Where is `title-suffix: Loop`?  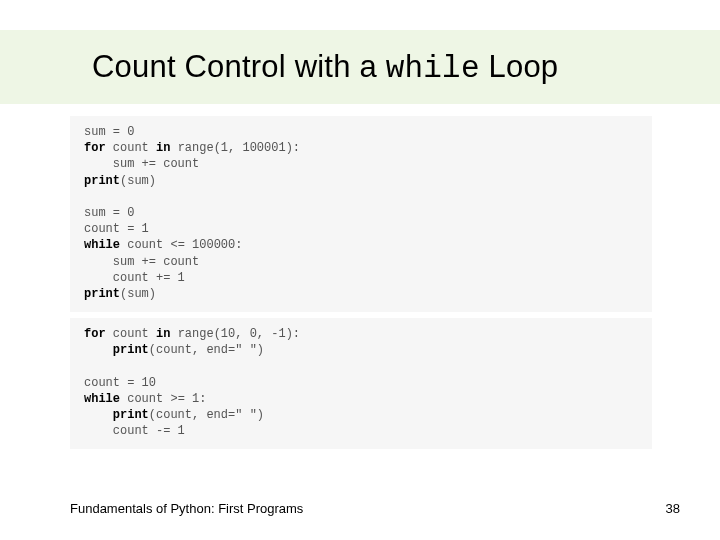
title-suffix: Loop is located at coordinates (520, 66).